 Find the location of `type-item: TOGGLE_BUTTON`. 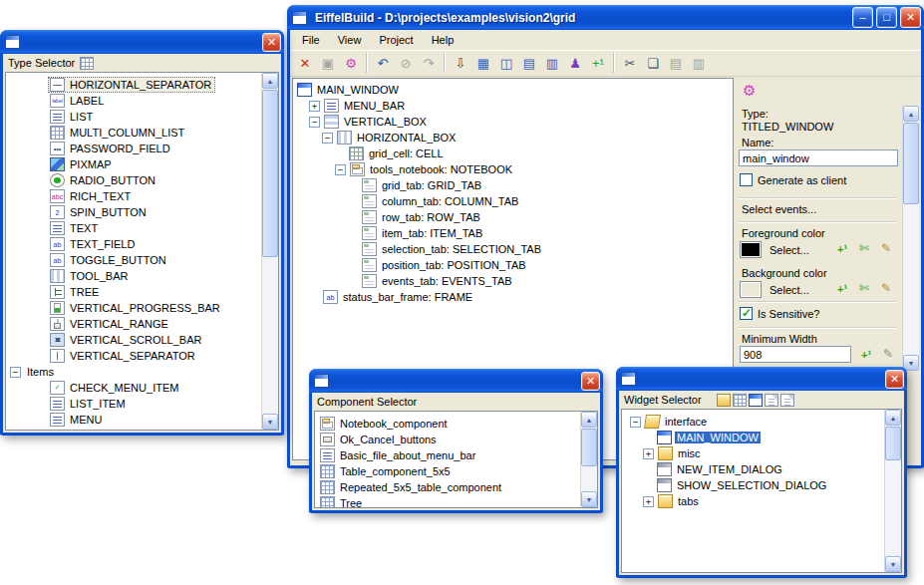

type-item: TOGGLE_BUTTON is located at coordinates (144, 260).